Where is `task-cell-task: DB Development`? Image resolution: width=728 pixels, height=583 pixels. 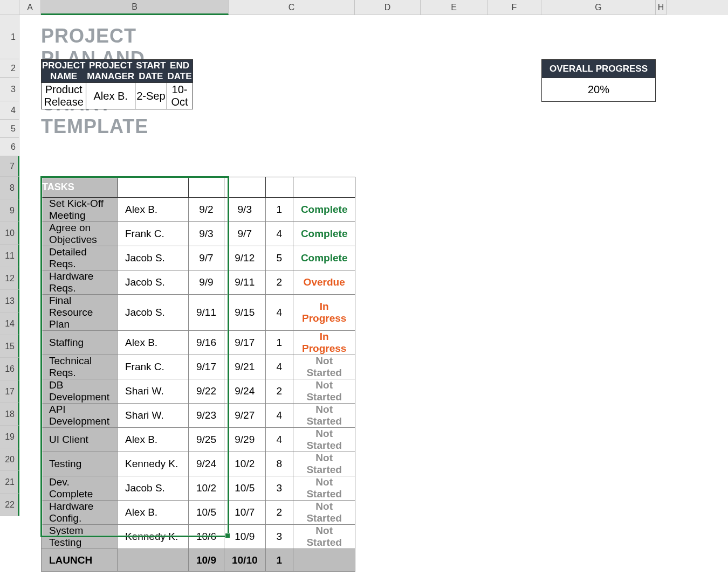
task-cell-task: DB Development is located at coordinates (80, 391).